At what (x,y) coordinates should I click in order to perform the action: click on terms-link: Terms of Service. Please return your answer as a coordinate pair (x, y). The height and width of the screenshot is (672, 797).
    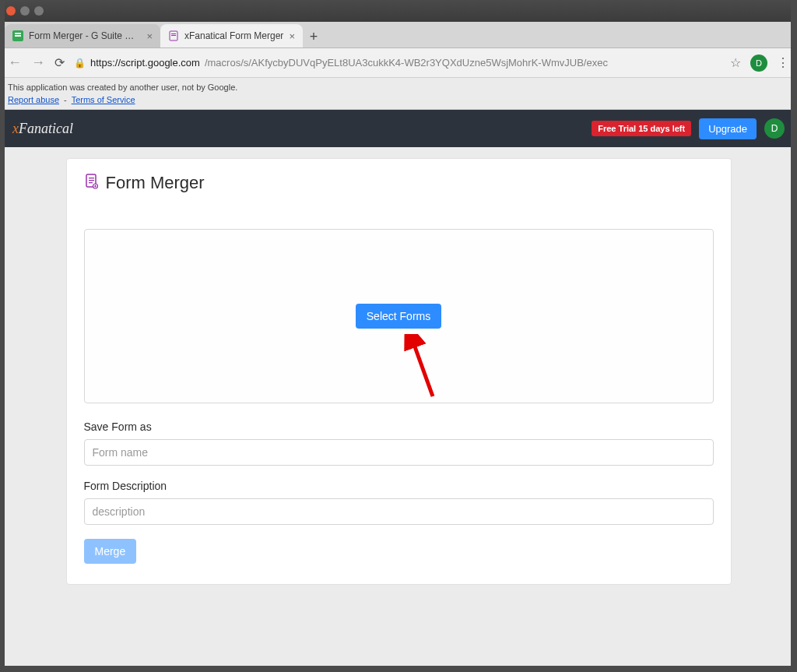
    Looking at the image, I should click on (104, 100).